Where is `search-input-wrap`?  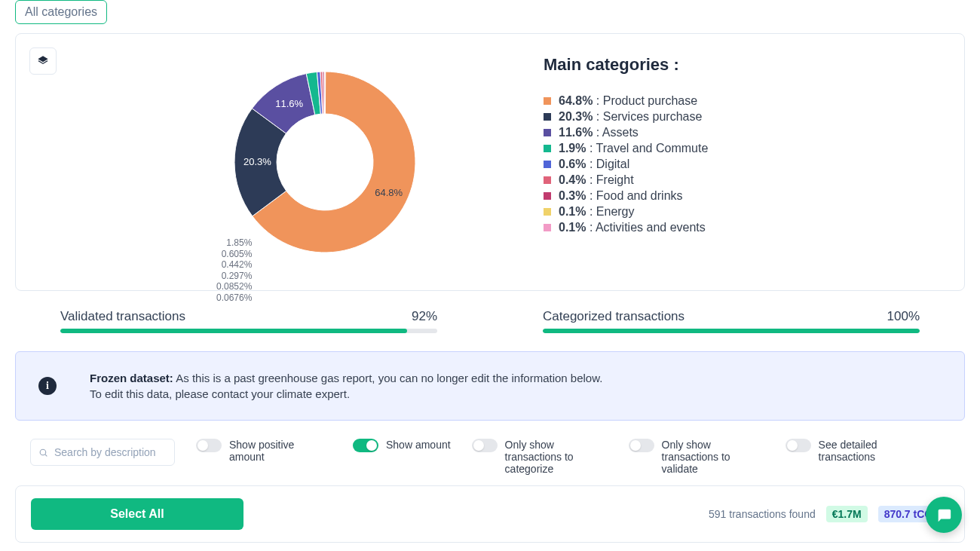
search-input-wrap is located at coordinates (103, 452).